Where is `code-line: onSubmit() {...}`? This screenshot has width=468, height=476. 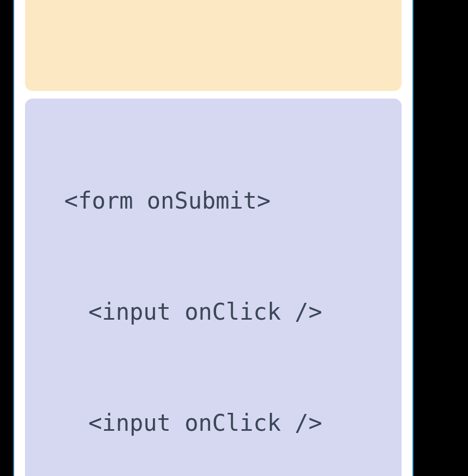
code-line: onSubmit() {...} is located at coordinates (213, 2).